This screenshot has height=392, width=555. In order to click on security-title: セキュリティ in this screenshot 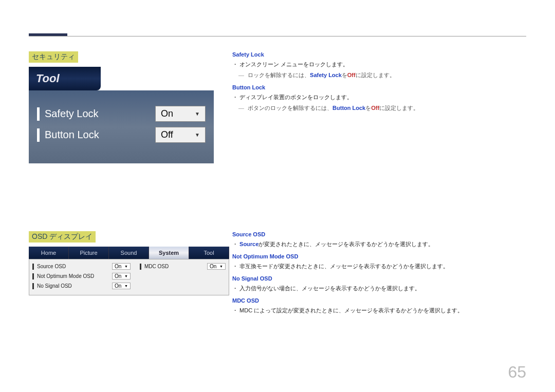, I will do `click(53, 57)`.